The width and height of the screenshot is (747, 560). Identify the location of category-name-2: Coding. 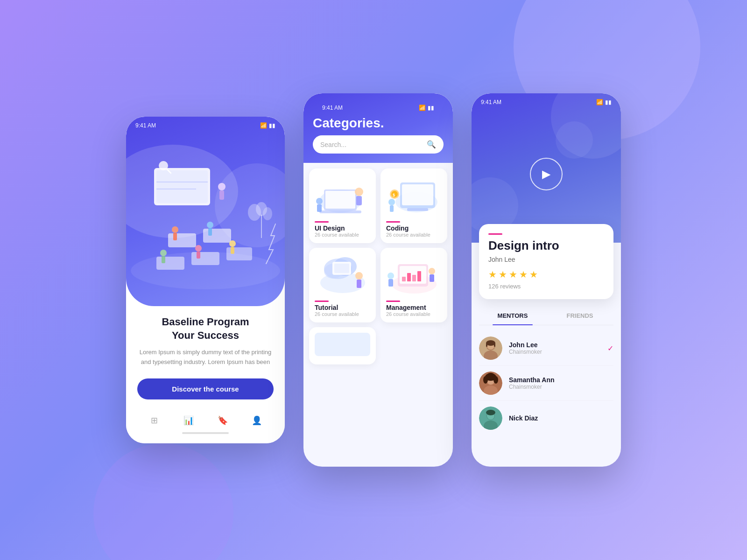
(414, 228).